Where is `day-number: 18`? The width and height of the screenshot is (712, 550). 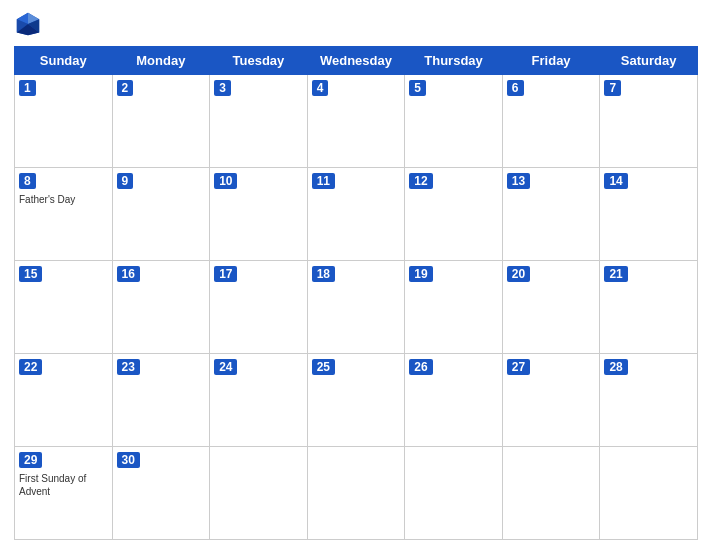 day-number: 18 is located at coordinates (324, 274).